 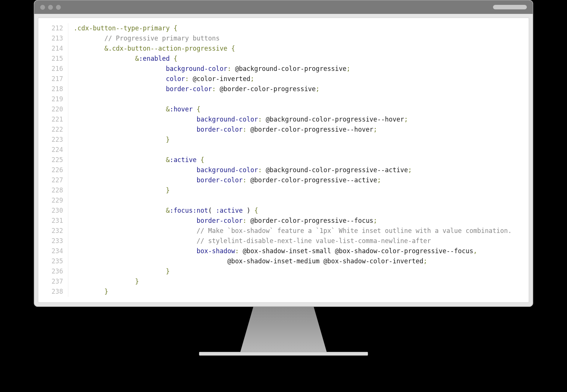 What do you see at coordinates (404, 251) in the screenshot?
I see `token-var: @box-shadow-color-progressive--focus` at bounding box center [404, 251].